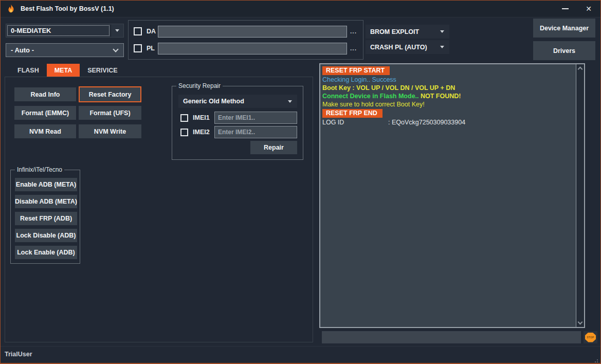 The width and height of the screenshot is (601, 364). I want to click on log-id-label: LOG ID, so click(355, 122).